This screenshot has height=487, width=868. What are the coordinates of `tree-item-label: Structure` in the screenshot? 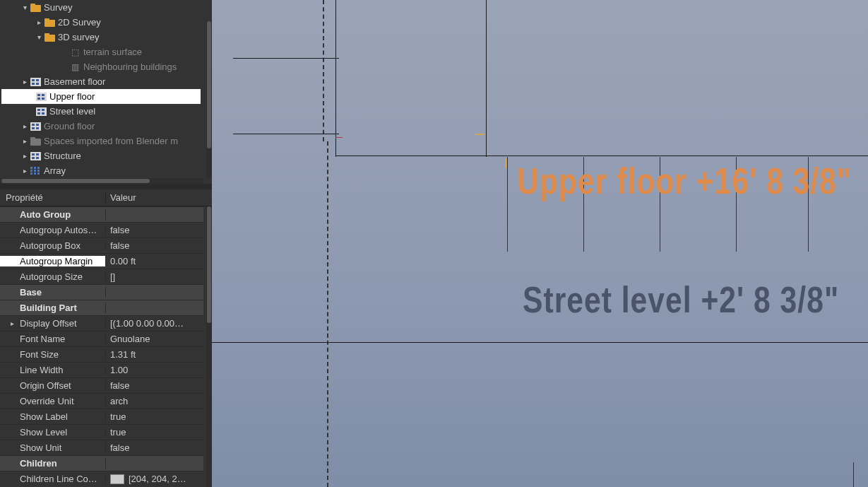 It's located at (65, 156).